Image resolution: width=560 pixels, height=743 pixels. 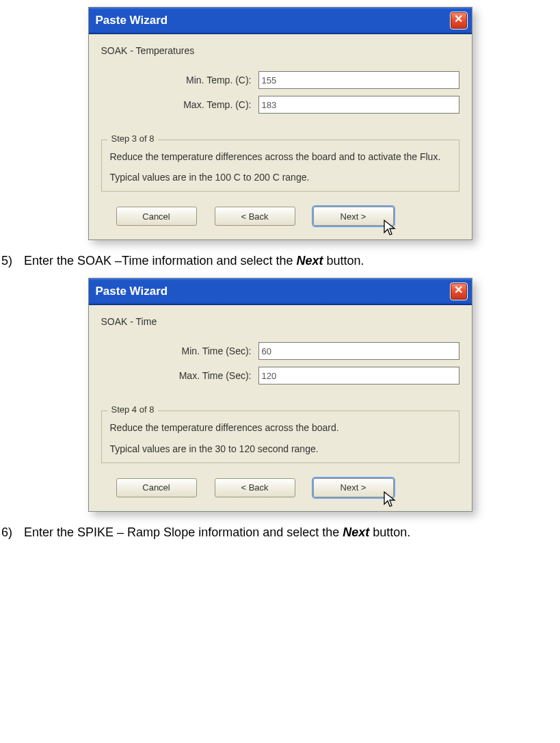 I want to click on instruction-number: 6), so click(x=11, y=532).